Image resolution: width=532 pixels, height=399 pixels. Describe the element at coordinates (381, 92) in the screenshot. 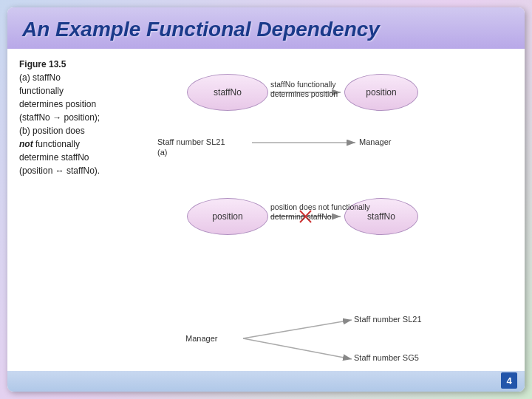

I see `top-position-label: position` at that location.